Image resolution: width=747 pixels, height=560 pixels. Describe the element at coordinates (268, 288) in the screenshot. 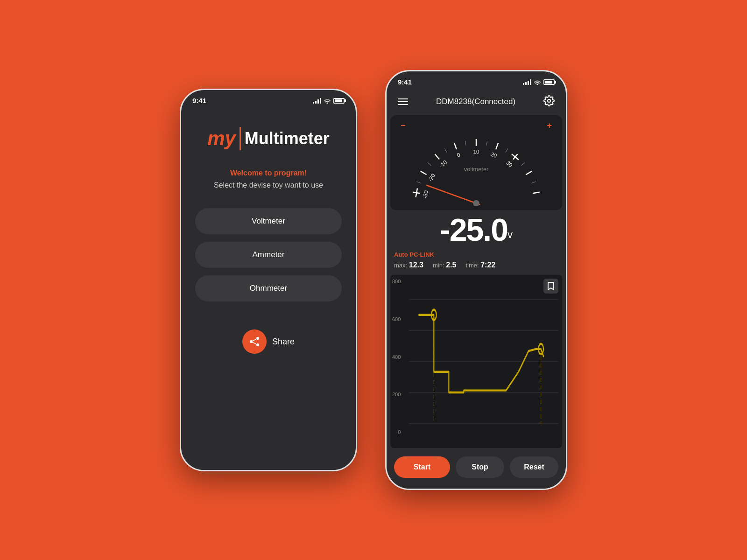

I see `ohmmeter-button: Ohmmeter` at that location.